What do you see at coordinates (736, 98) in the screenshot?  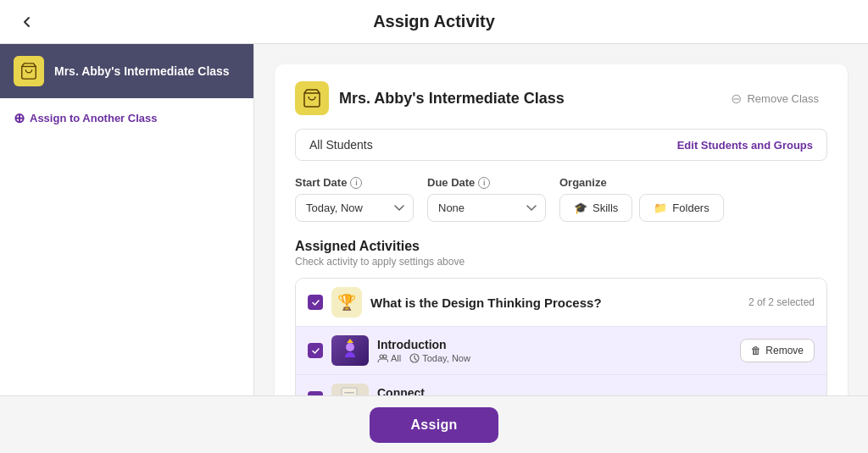 I see `remove-class-circle-icon: ⊖` at bounding box center [736, 98].